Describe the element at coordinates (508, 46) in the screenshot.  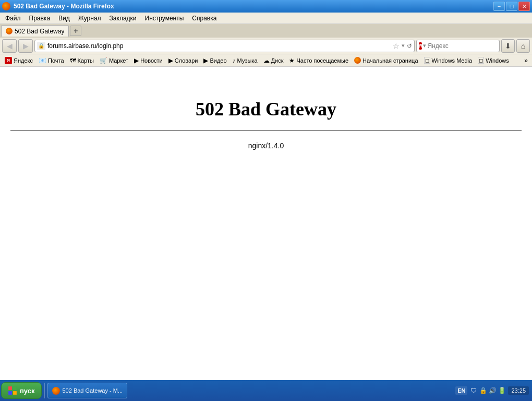
I see `download-button: ⬇` at that location.